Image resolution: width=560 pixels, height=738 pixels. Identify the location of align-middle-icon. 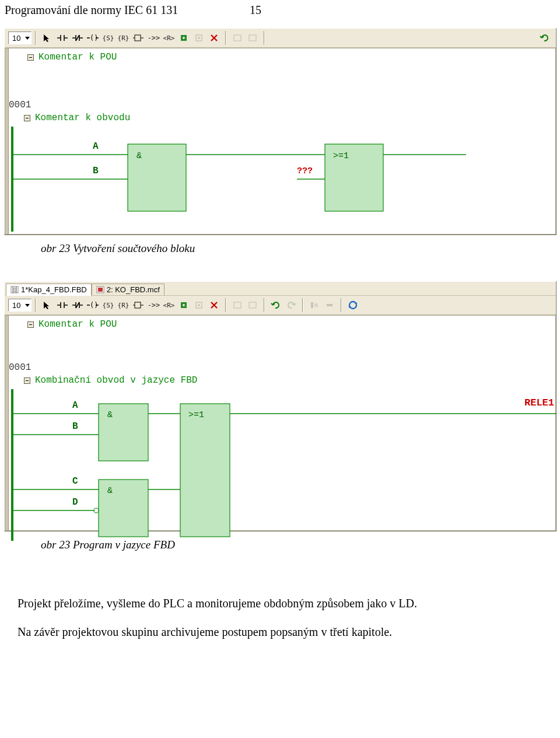
(330, 305).